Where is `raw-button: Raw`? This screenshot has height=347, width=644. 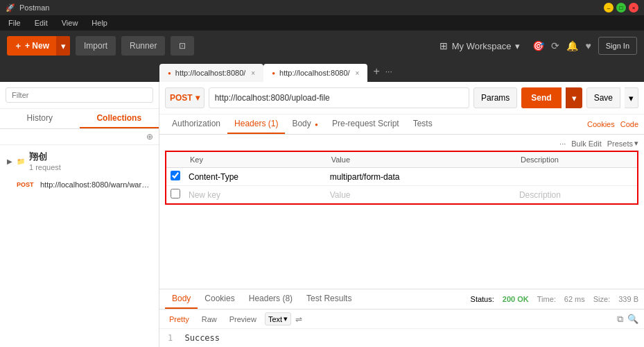
raw-button: Raw is located at coordinates (209, 319).